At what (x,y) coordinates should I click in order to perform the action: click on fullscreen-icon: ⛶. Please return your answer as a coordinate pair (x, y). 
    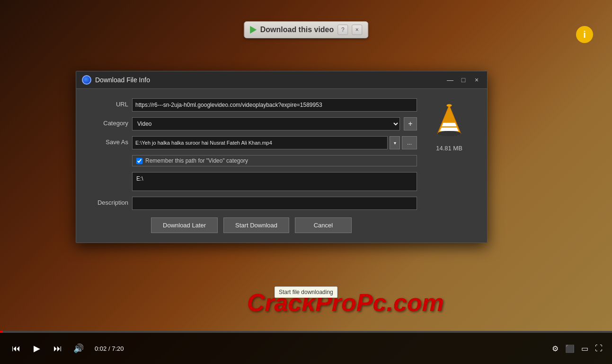
    Looking at the image, I should click on (599, 348).